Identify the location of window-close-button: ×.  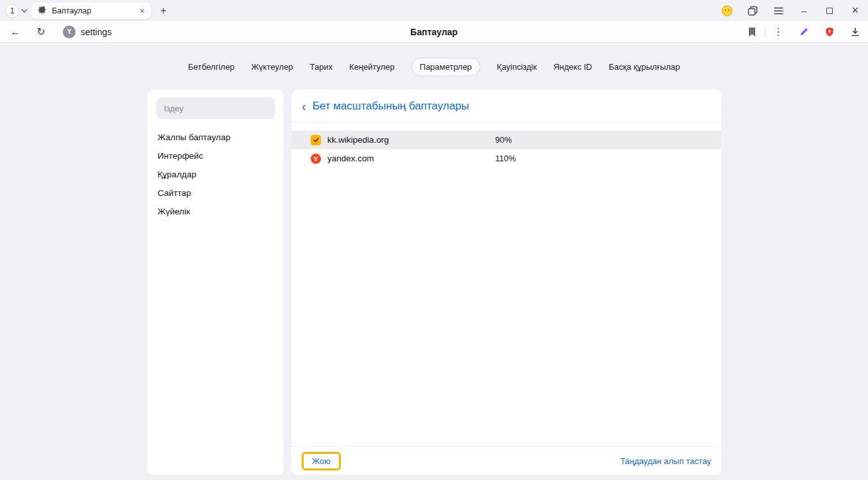
(855, 10).